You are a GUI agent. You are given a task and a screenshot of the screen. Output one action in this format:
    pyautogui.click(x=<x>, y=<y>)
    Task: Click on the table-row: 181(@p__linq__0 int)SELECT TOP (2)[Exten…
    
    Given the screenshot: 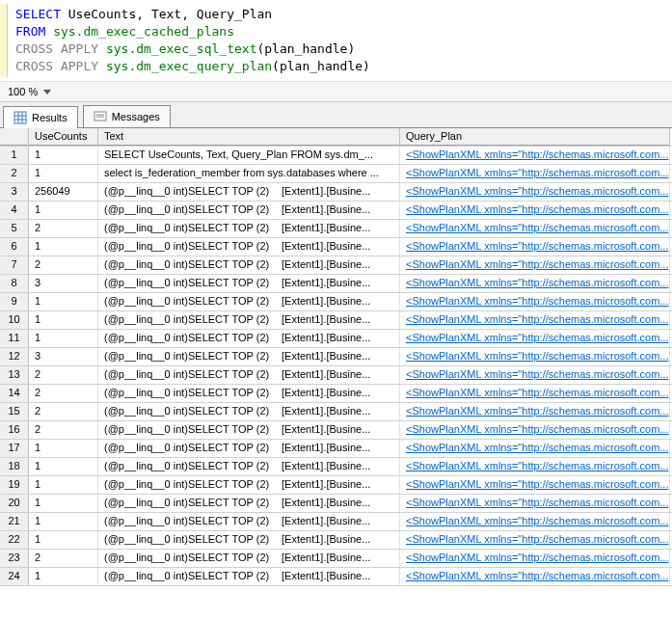 What is the action you would take?
    pyautogui.click(x=336, y=467)
    